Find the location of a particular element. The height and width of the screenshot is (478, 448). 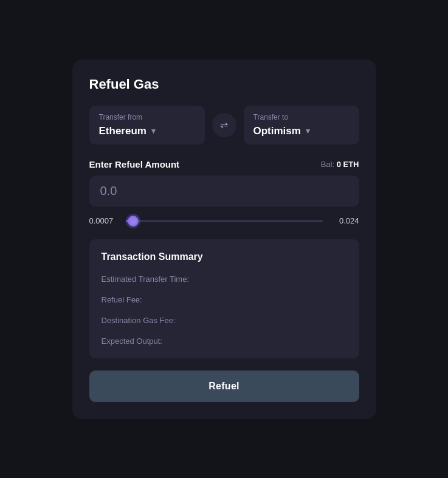

amount-label: Enter Refuel Amount is located at coordinates (135, 164).